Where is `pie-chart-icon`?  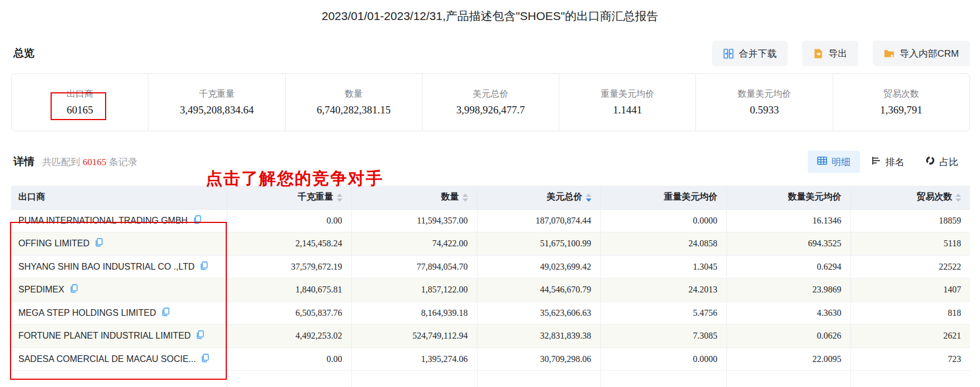
pie-chart-icon is located at coordinates (931, 162).